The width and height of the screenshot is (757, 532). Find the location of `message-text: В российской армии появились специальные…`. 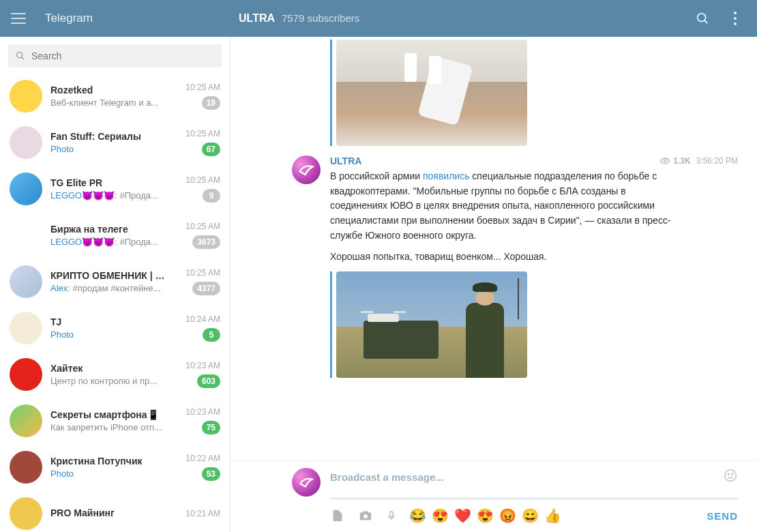

message-text: В российской армии появились специальные… is located at coordinates (504, 217).